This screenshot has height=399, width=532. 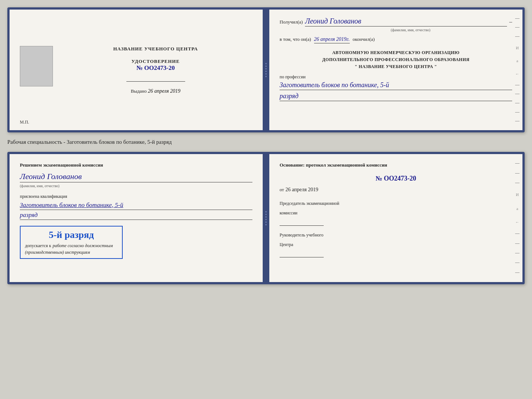 What do you see at coordinates (156, 91) in the screenshot?
I see `vydano-line: Выдано 26 апреля 2019` at bounding box center [156, 91].